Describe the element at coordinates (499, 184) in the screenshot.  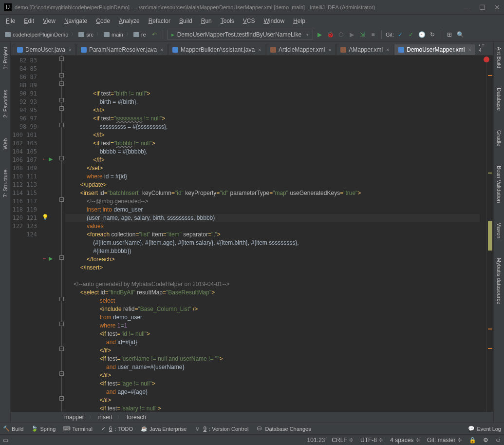
I see `tool-window-tab: Bean Validation` at that location.